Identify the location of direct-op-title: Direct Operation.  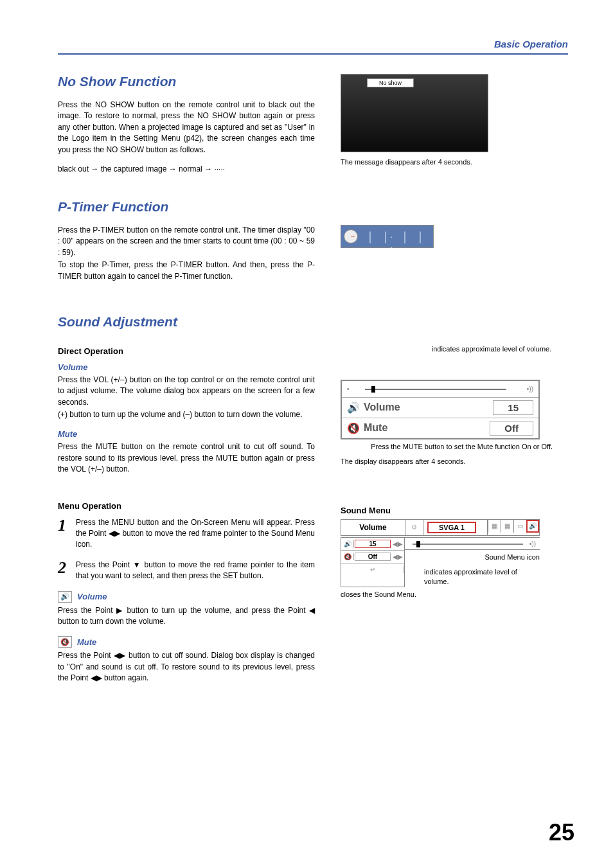
(186, 351).